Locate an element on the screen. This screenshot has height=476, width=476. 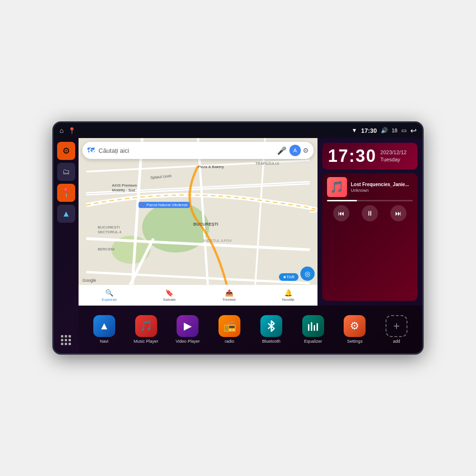
next-icon: ⏭ is located at coordinates (398, 213).